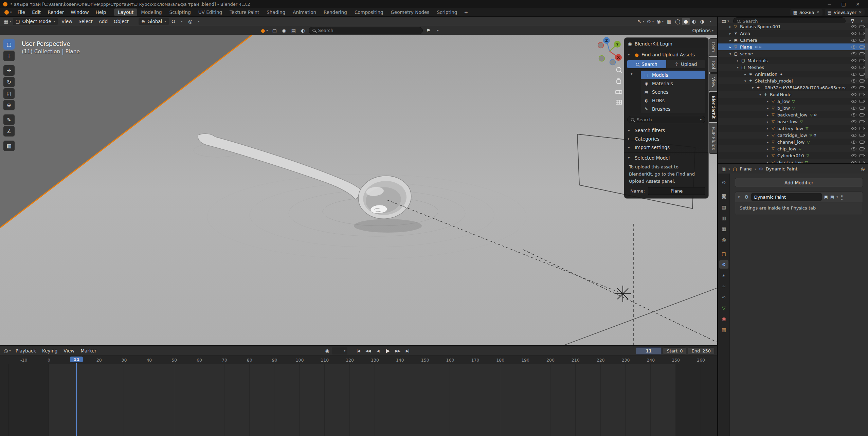 Image resolution: width=868 pixels, height=436 pixels. I want to click on blenderkit-login-button: ◉ BlenderKit Login, so click(666, 43).